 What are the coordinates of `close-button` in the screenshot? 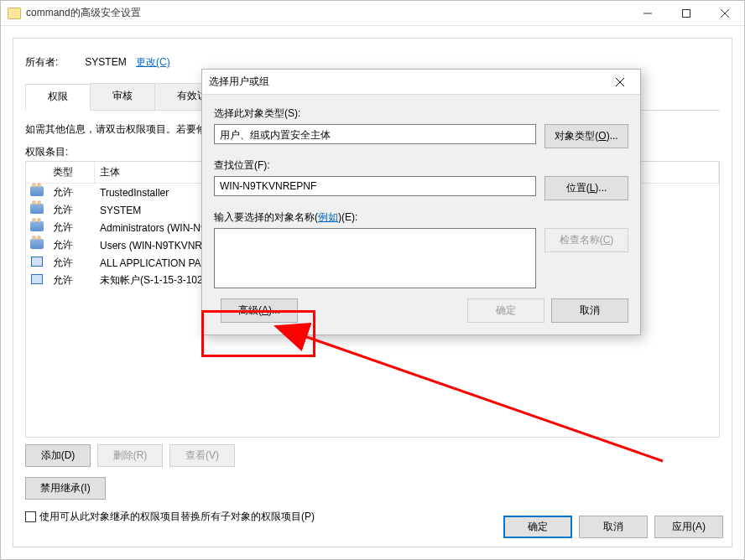 It's located at (725, 13).